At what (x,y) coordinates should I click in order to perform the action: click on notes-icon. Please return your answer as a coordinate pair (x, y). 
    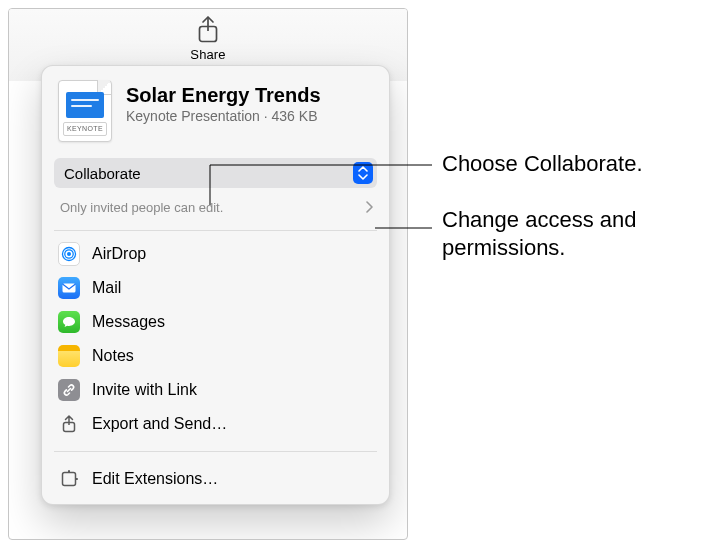
    Looking at the image, I should click on (69, 356).